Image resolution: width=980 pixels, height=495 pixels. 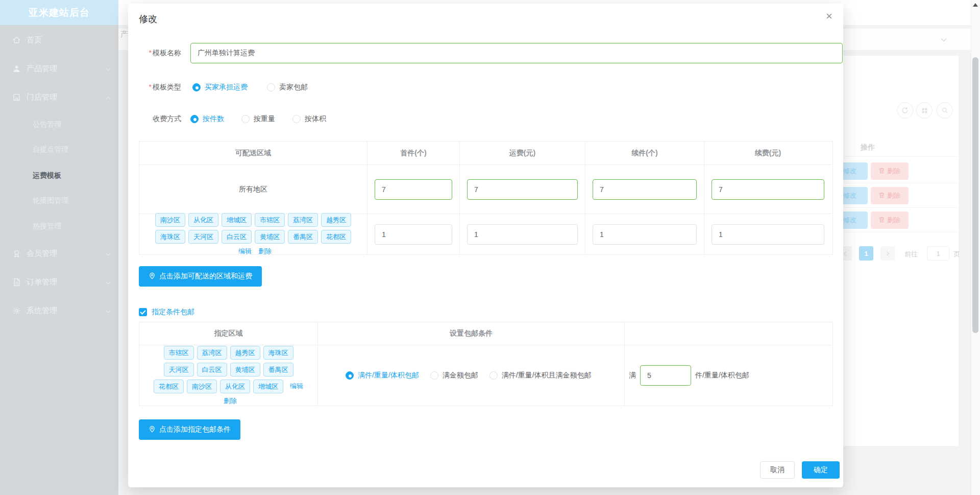 I want to click on region-tag: 从化区, so click(x=203, y=220).